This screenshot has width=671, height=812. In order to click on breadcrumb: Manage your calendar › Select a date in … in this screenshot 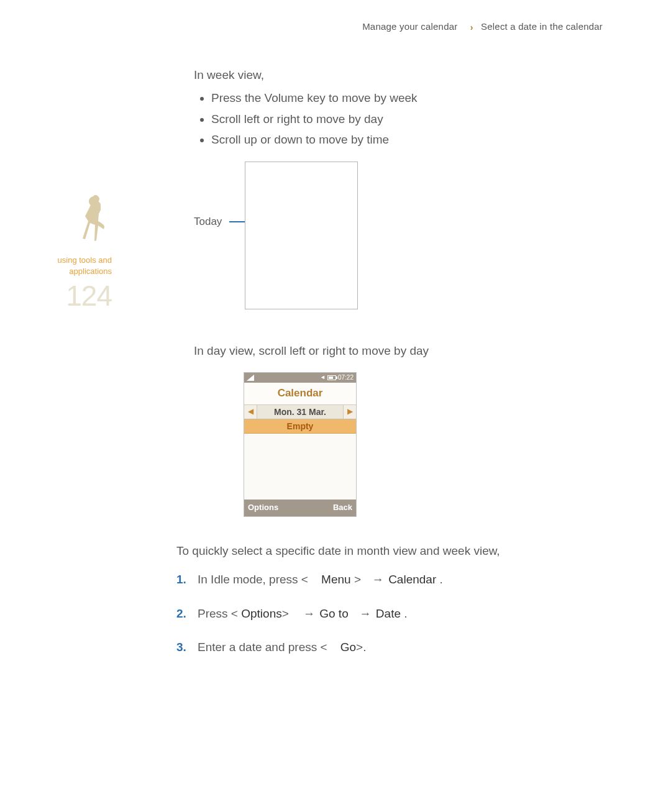, I will do `click(482, 26)`.